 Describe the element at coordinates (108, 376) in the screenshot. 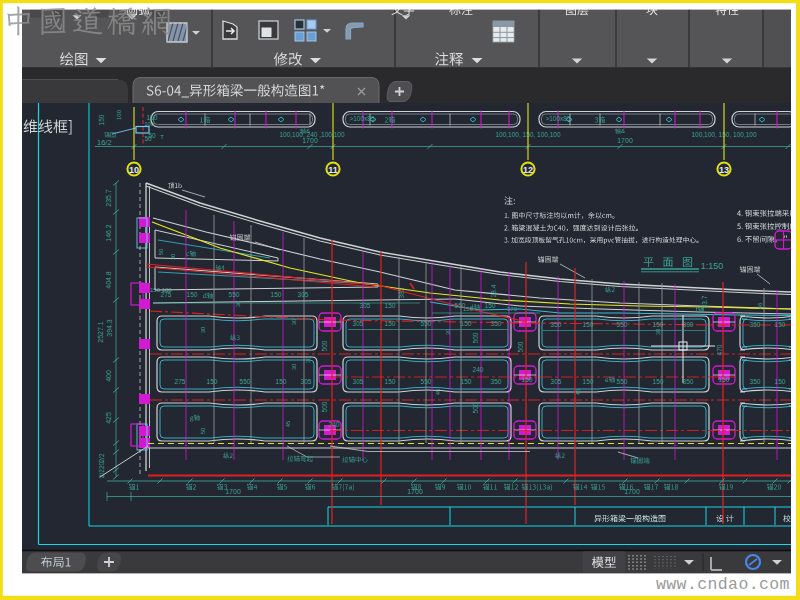

I see `svg-text: 400` at that location.